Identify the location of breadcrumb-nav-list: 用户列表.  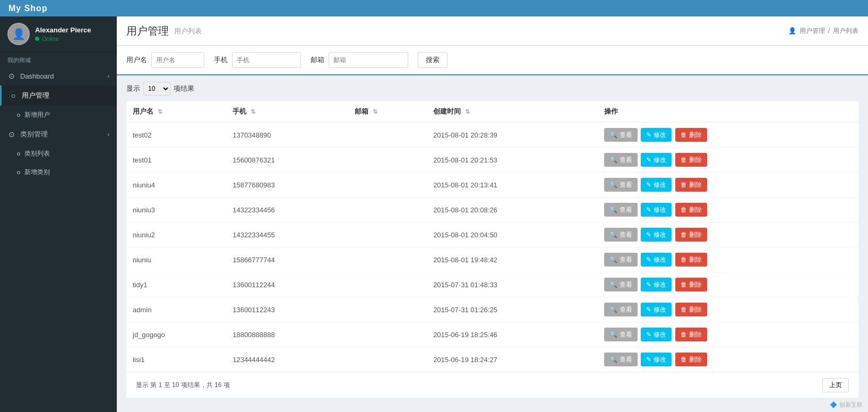
(846, 31).